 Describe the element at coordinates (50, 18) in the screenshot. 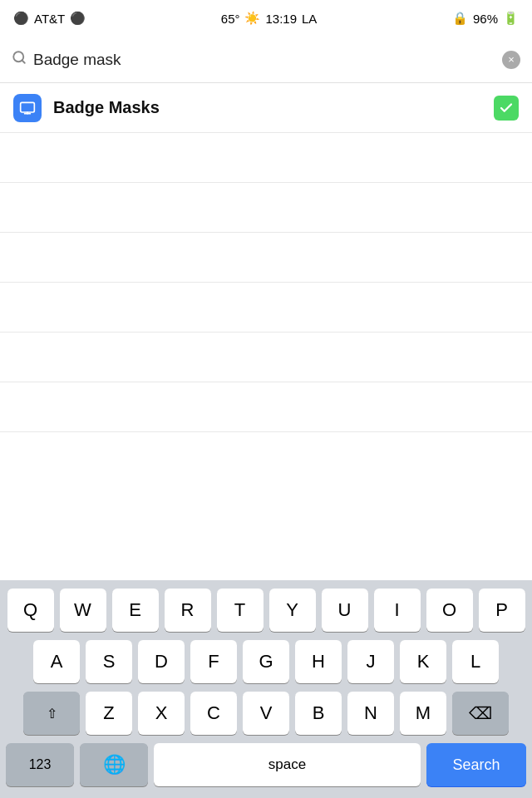

I see `status-left: ⚫ AT&T ⚫` at that location.